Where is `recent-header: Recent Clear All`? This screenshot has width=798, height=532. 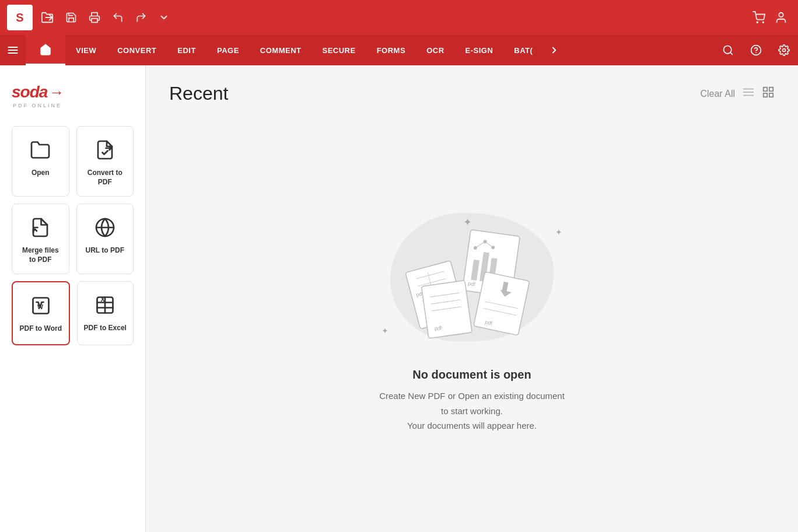 recent-header: Recent Clear All is located at coordinates (472, 93).